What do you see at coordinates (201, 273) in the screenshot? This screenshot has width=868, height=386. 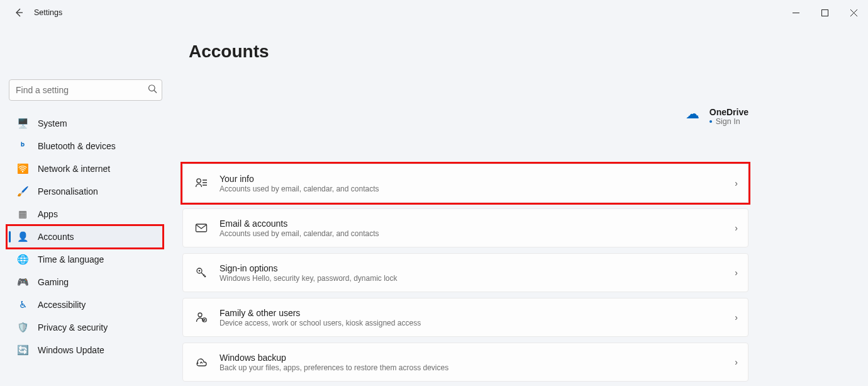 I see `key-icon` at bounding box center [201, 273].